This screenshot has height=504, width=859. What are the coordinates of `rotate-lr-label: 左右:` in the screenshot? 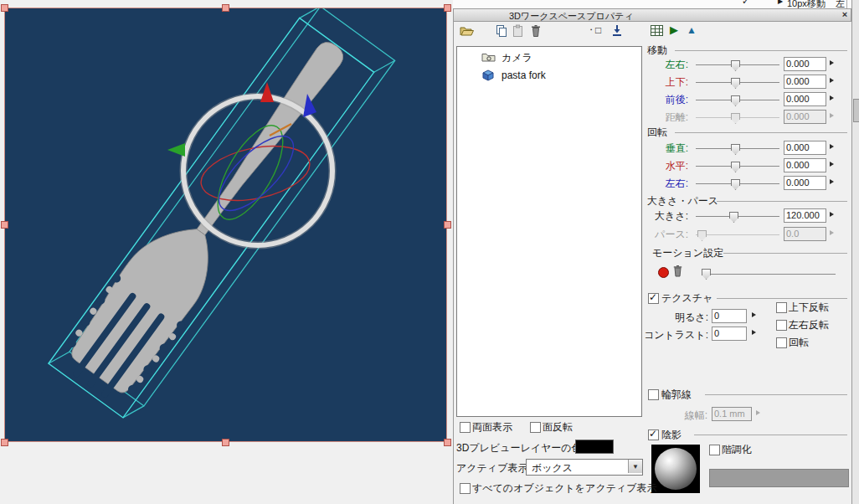 It's located at (661, 184).